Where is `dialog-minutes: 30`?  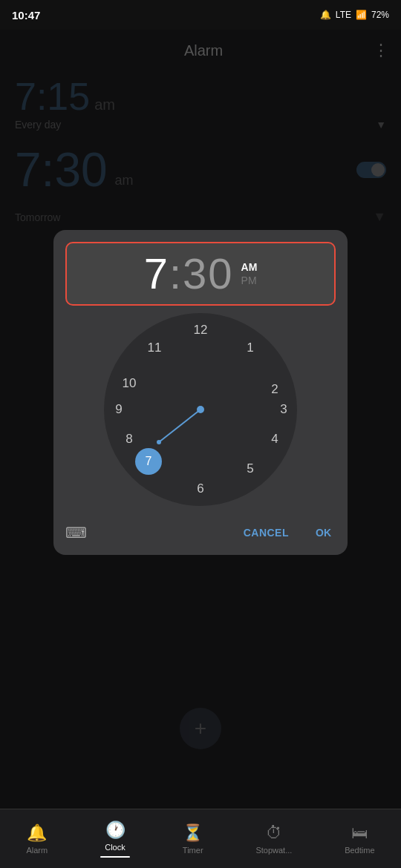 dialog-minutes: 30 is located at coordinates (208, 273).